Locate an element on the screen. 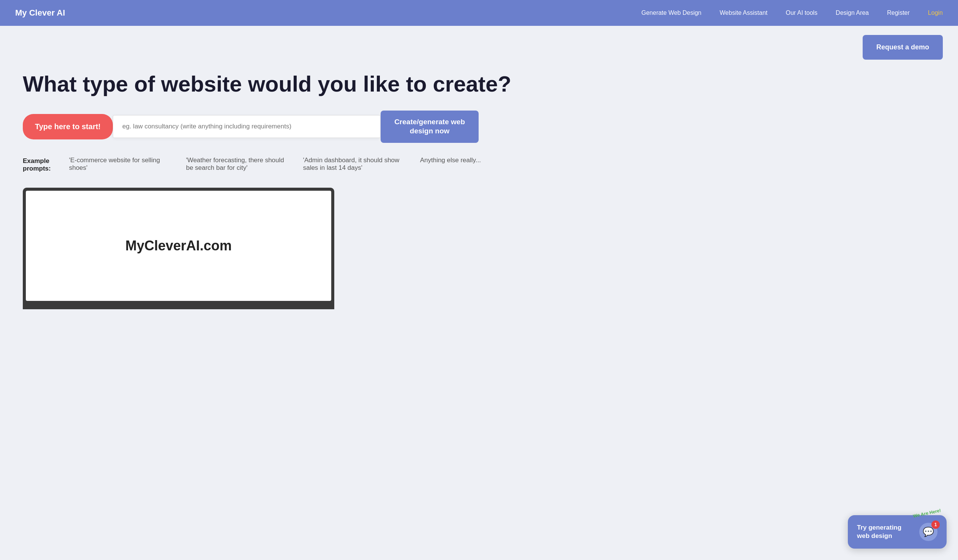 This screenshot has height=560, width=958. preview-site-name: MyCleverAI.com is located at coordinates (179, 246).